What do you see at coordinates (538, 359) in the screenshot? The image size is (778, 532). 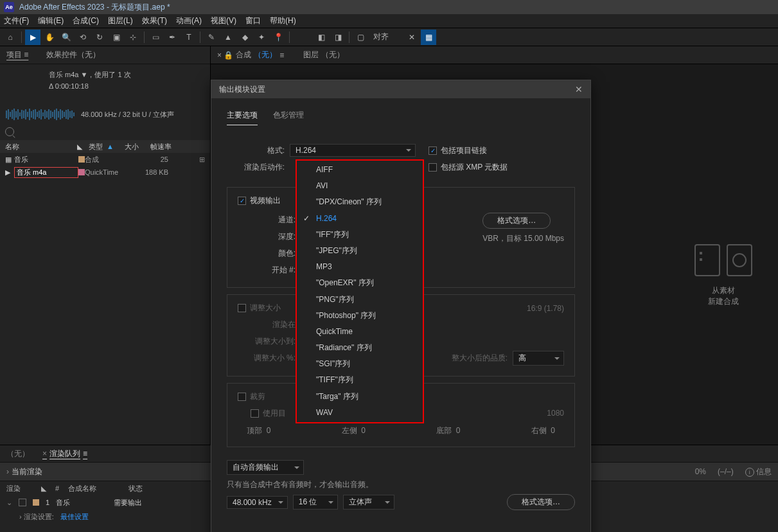 I see `resize-quality-select: 高` at bounding box center [538, 359].